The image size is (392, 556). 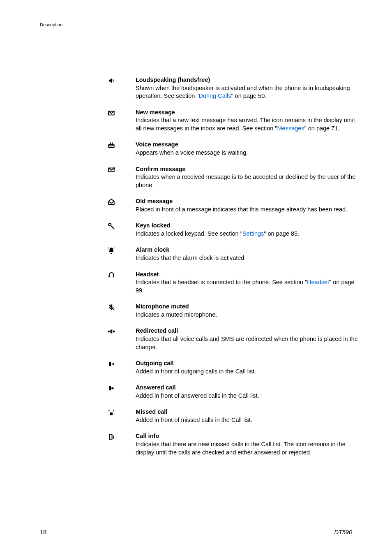 I want to click on mic-muted-icon, so click(x=111, y=307).